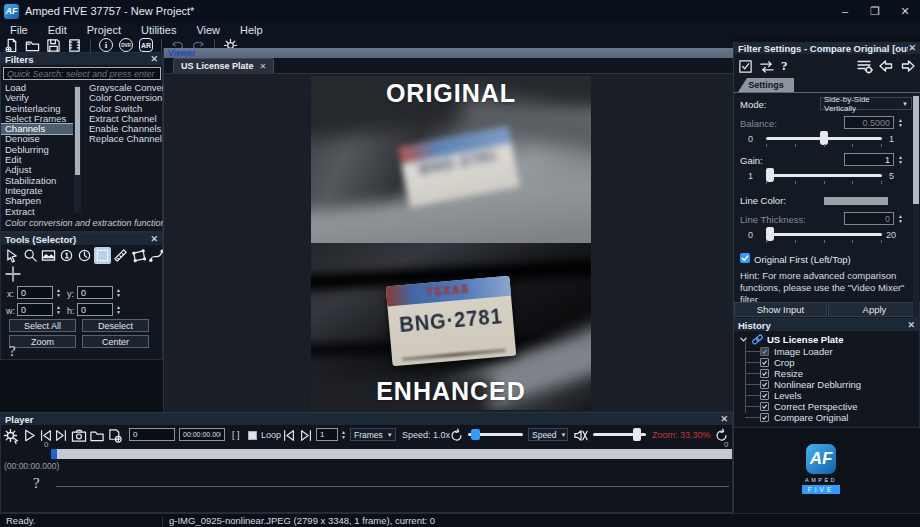 The height and width of the screenshot is (527, 920). Describe the element at coordinates (252, 30) in the screenshot. I see `menu-help: Help` at that location.